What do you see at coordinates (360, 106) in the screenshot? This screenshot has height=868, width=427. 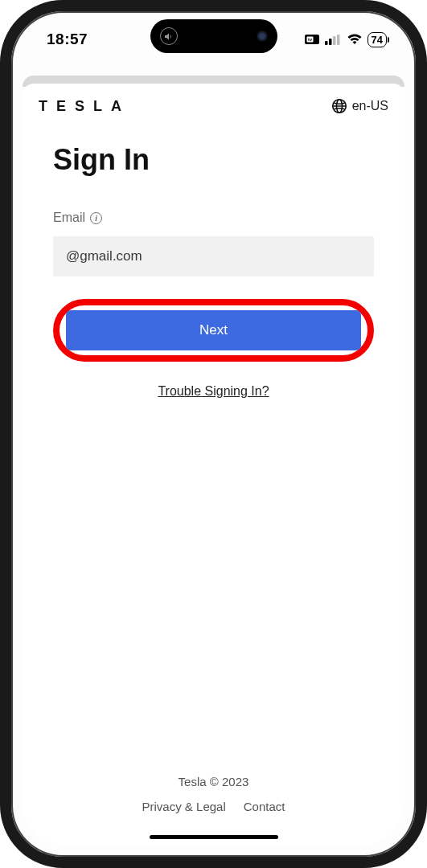 I see `locale-selector: en-US` at bounding box center [360, 106].